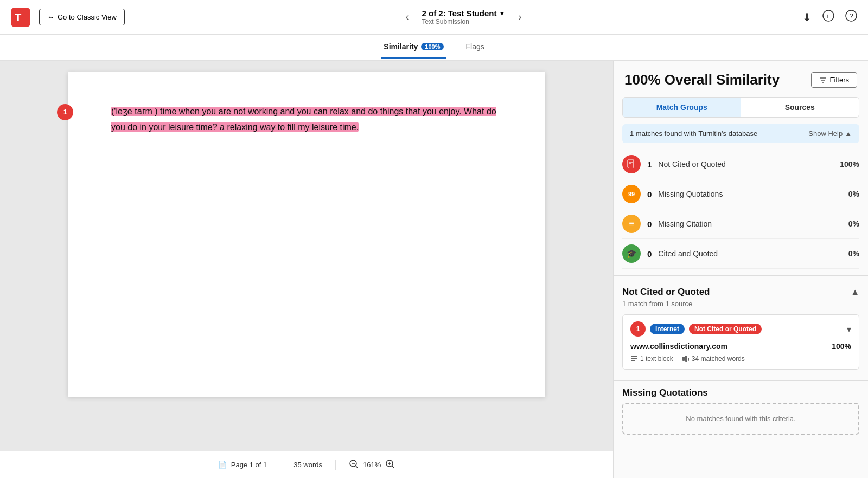 The image size is (868, 478). Describe the element at coordinates (432, 47) in the screenshot. I see `similarity-badge: 100%` at that location.